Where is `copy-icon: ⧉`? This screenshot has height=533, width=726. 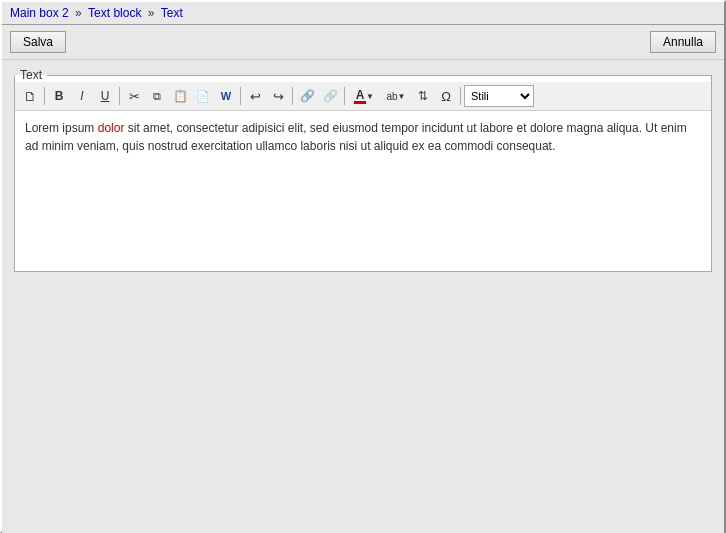 copy-icon: ⧉ is located at coordinates (157, 96).